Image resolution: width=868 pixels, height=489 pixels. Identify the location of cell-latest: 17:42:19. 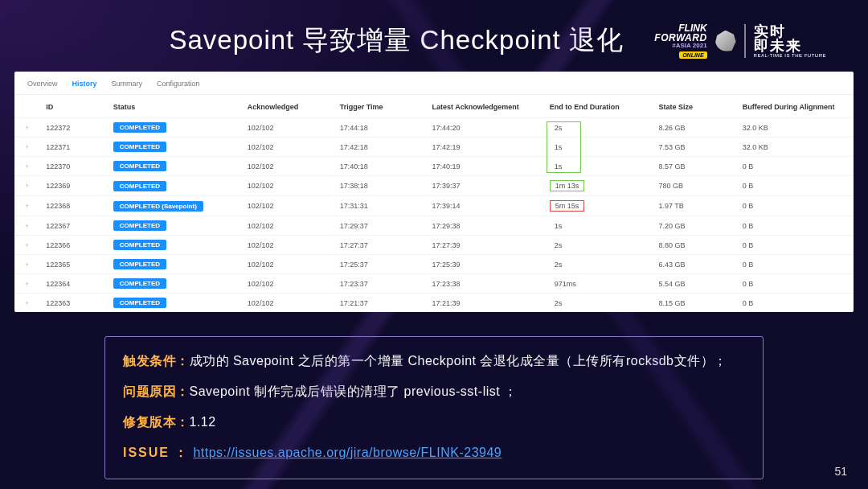
(485, 147).